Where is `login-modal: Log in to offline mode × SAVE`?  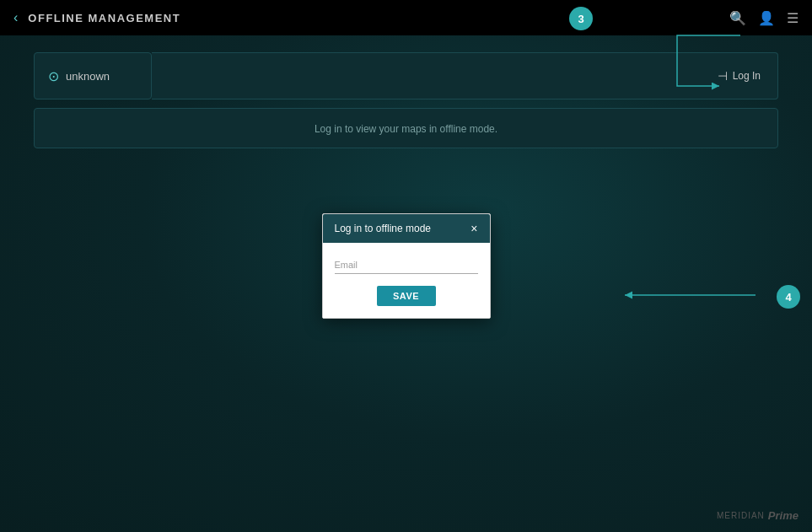 login-modal: Log in to offline mode × SAVE is located at coordinates (406, 266).